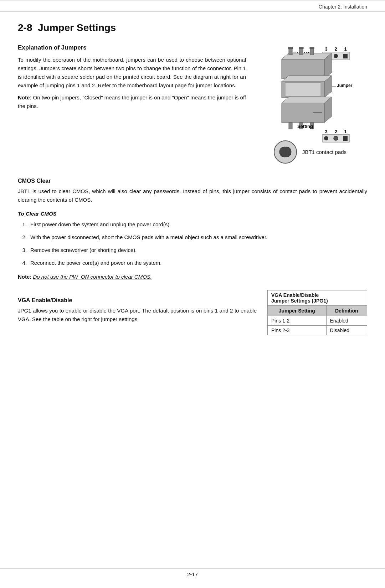  What do you see at coordinates (310, 94) in the screenshot?
I see `jumper-diagram: 3 2 1 Connector Pins` at bounding box center [310, 94].